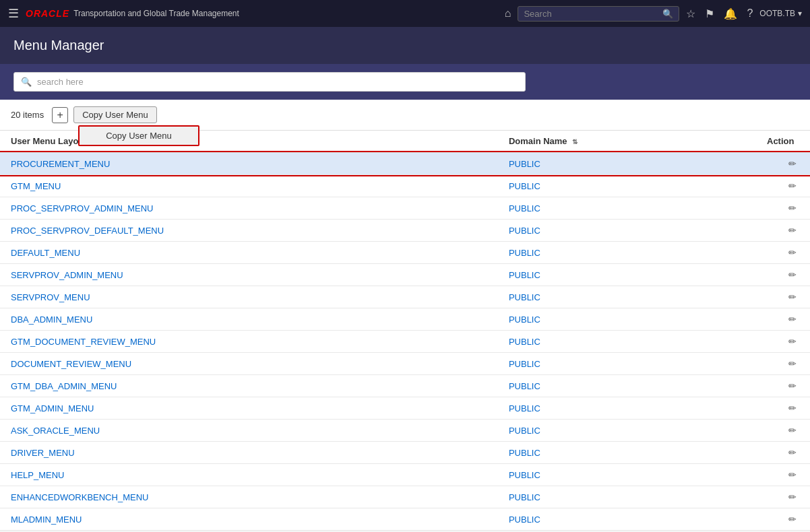 This screenshot has height=532, width=810. What do you see at coordinates (249, 342) in the screenshot?
I see `cell-user-menu-layout-id: GTM_DOCUMENT_REVIEW_MENU` at bounding box center [249, 342].